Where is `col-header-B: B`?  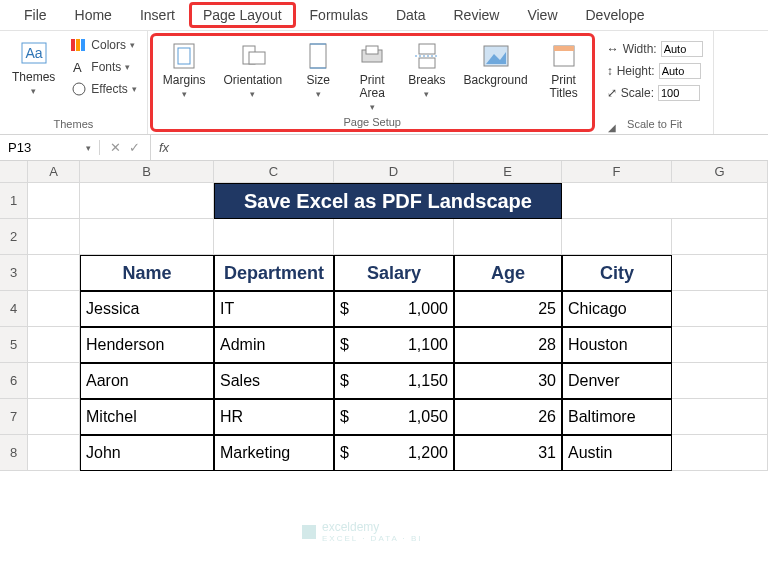
col-header-B: B is located at coordinates (147, 172).